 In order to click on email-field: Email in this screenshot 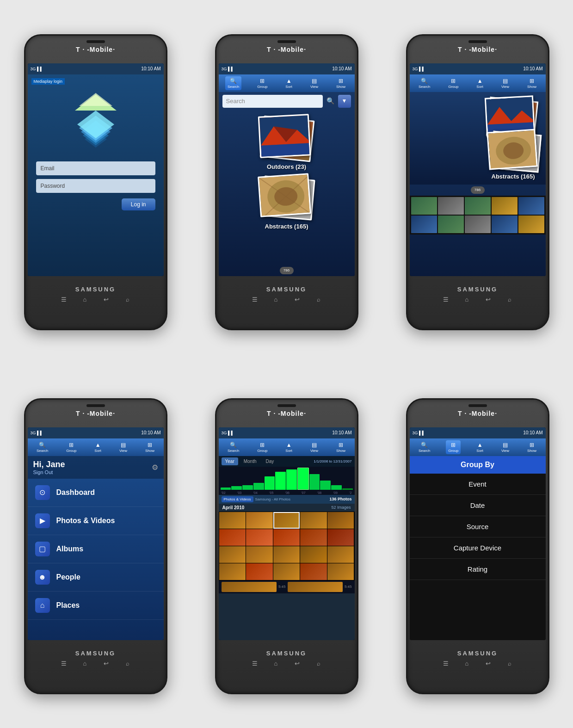, I will do `click(96, 168)`.